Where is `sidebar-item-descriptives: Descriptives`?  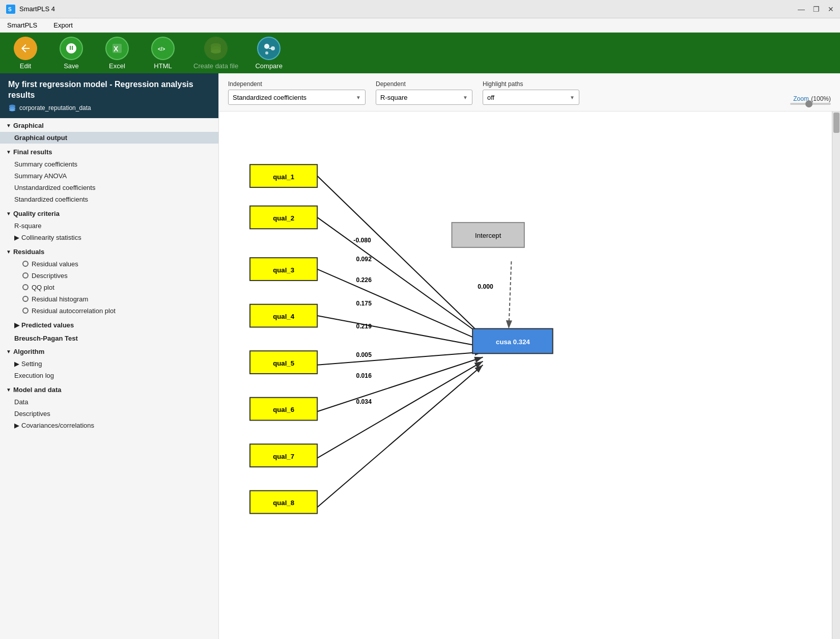 sidebar-item-descriptives: Descriptives is located at coordinates (109, 276).